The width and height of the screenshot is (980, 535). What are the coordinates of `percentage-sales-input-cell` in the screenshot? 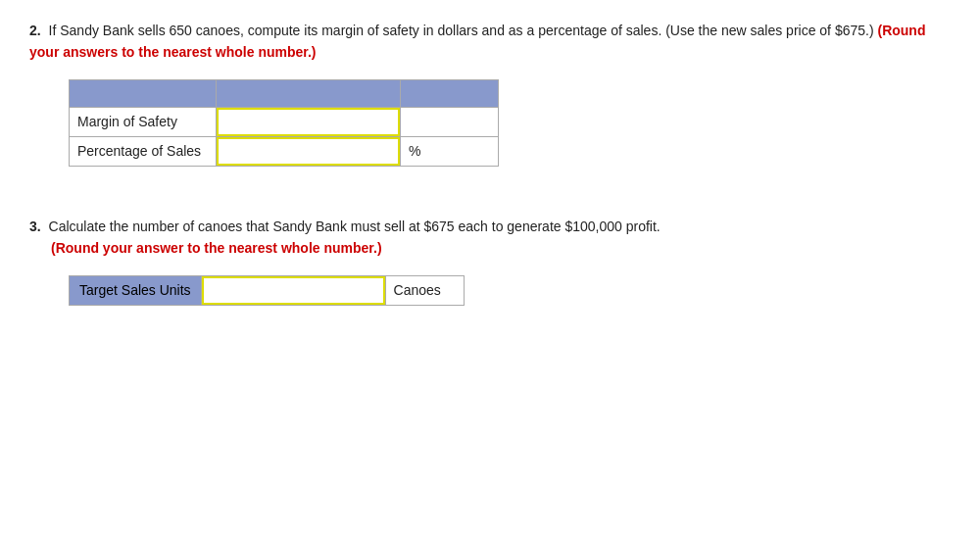 It's located at (309, 151).